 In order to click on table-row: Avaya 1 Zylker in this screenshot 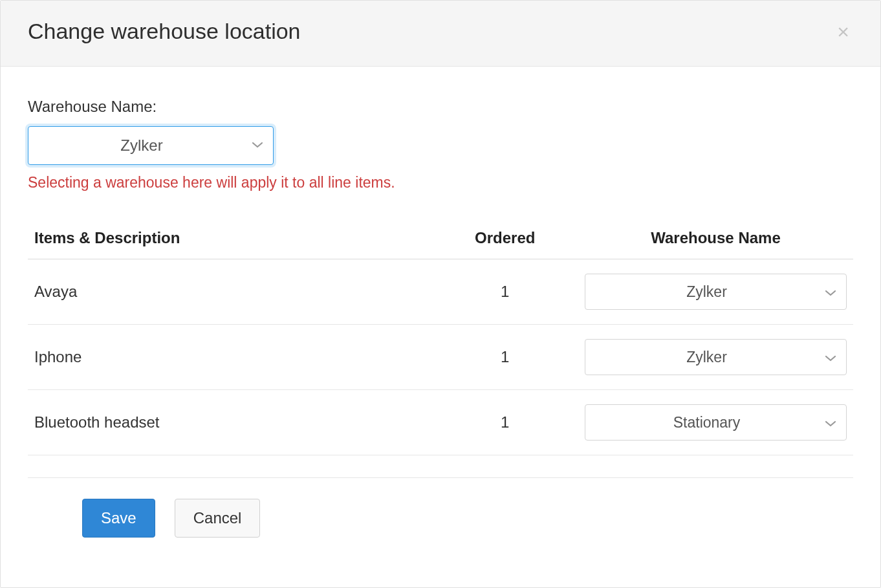, I will do `click(440, 292)`.